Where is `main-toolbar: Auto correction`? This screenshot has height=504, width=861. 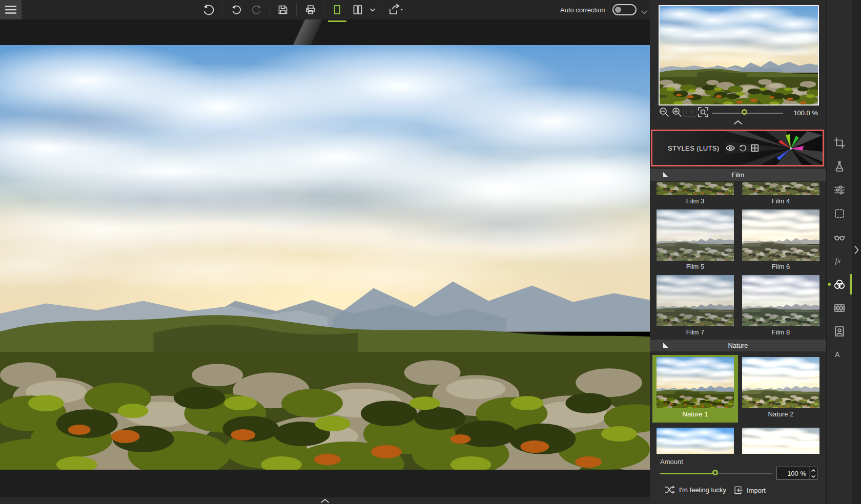
main-toolbar: Auto correction is located at coordinates (325, 10).